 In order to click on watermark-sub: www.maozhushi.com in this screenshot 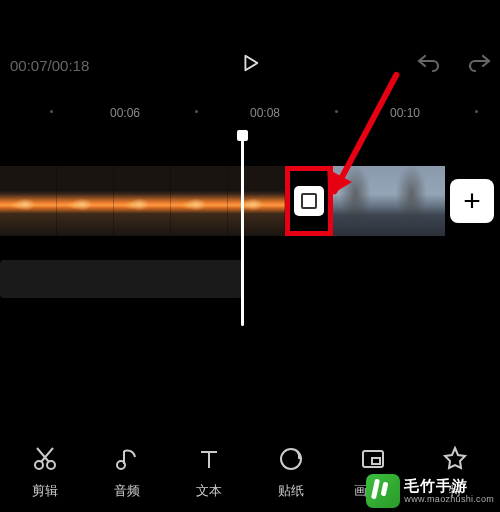, I will do `click(449, 499)`.